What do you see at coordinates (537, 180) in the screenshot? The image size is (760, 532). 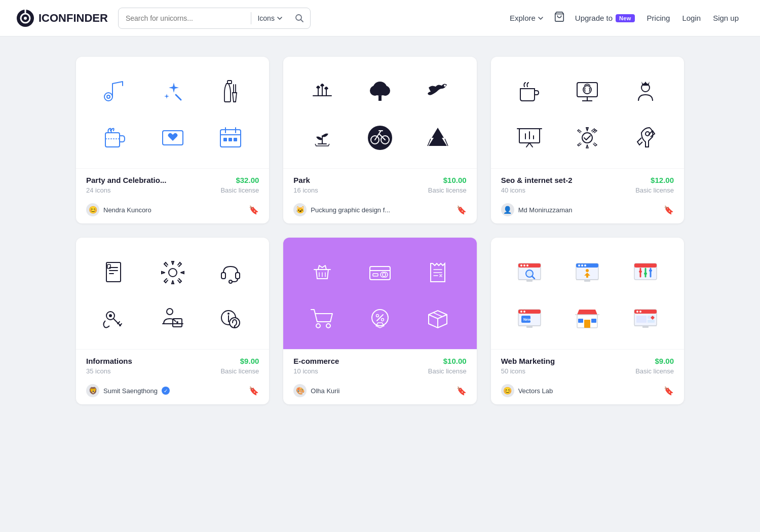 I see `card-title: Seo & internet set-2` at bounding box center [537, 180].